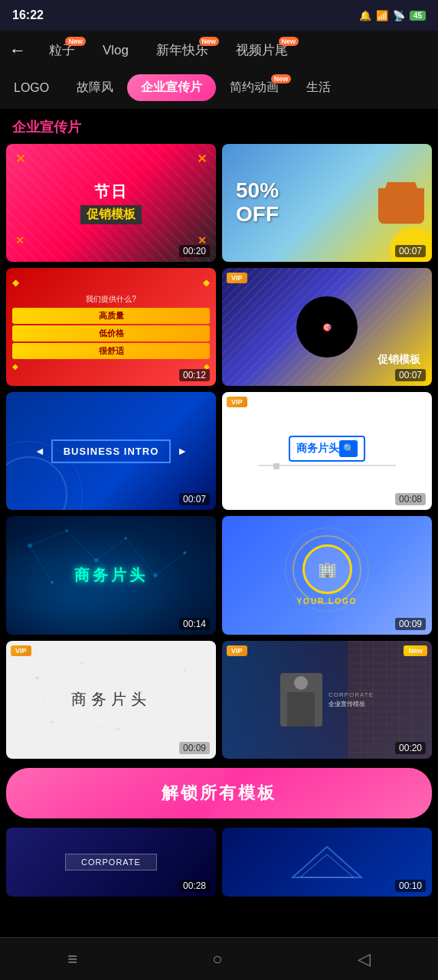  What do you see at coordinates (364, 959) in the screenshot?
I see `back-nav-button: ◁` at bounding box center [364, 959].